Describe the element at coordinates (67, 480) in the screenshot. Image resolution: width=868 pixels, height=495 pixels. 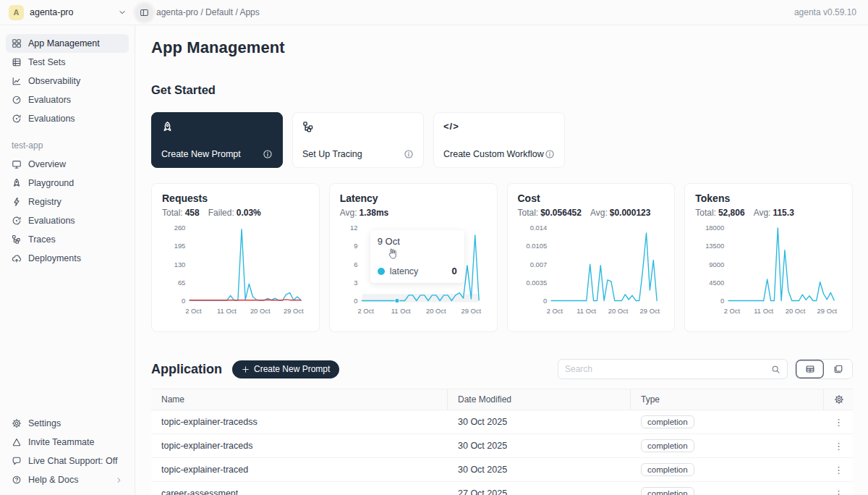
I see `sidebar-item-help-docs: Help & Docs` at that location.